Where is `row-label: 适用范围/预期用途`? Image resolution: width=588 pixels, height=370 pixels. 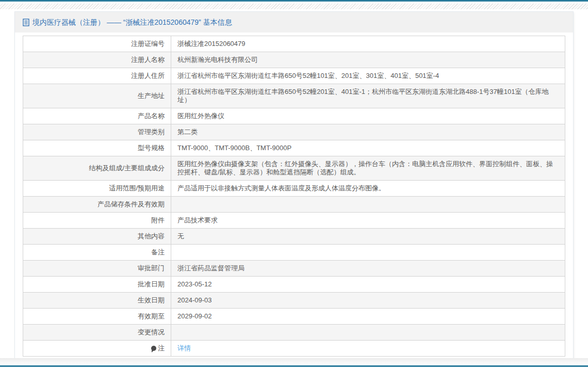
row-label: 适用范围/预期用途 is located at coordinates (97, 189).